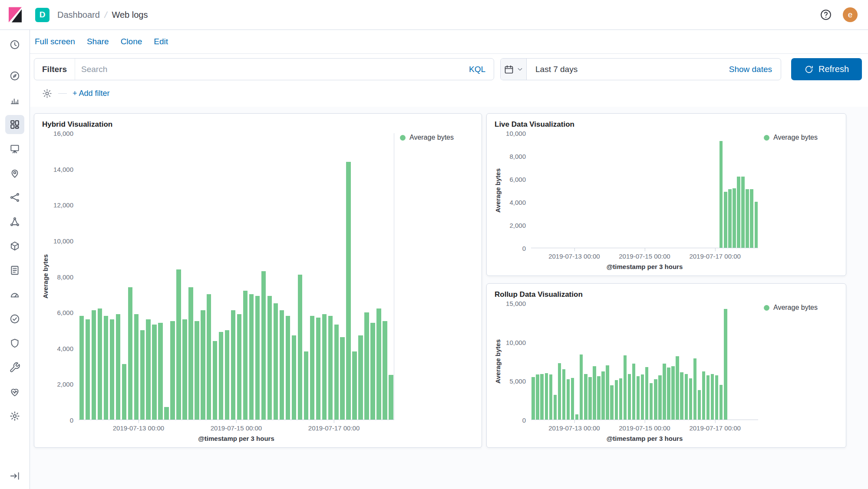 The height and width of the screenshot is (489, 868). I want to click on space-badge: D, so click(43, 15).